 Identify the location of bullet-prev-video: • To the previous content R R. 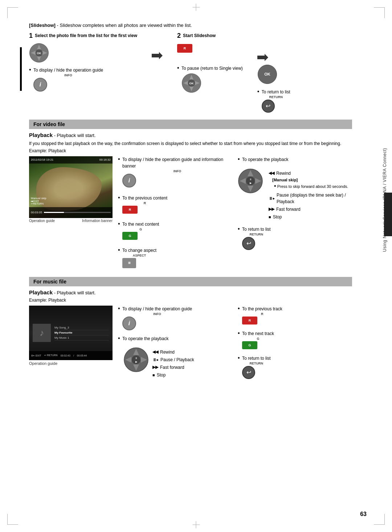
(175, 204).